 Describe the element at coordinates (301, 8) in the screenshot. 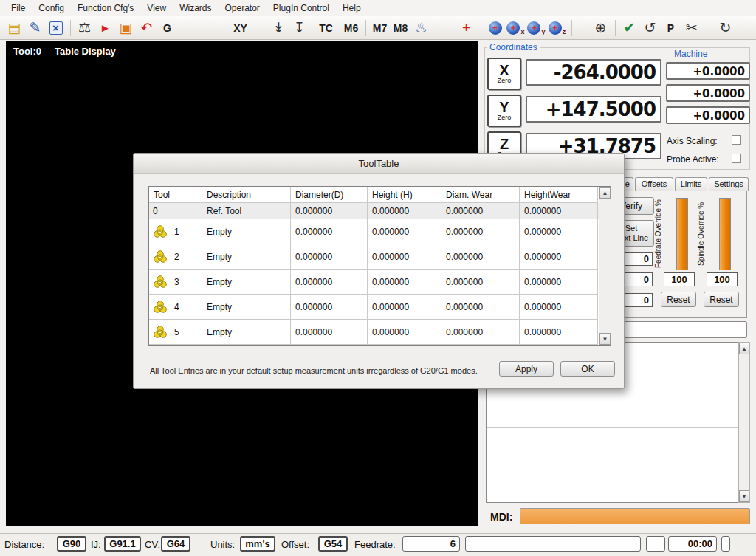

I see `menu-plugin-control: PlugIn Control` at that location.